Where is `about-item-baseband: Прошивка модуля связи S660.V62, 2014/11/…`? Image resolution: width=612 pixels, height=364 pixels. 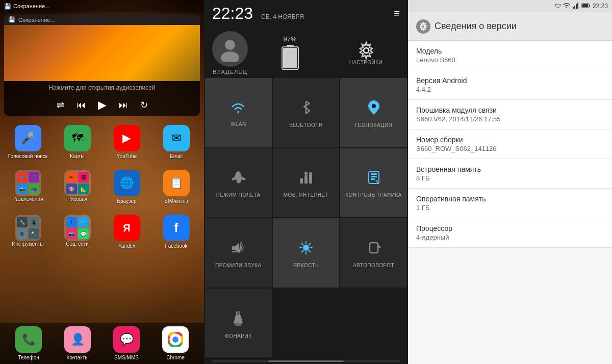
about-item-baseband: Прошивка модуля связи S660.V62, 2014/11/… is located at coordinates (510, 115).